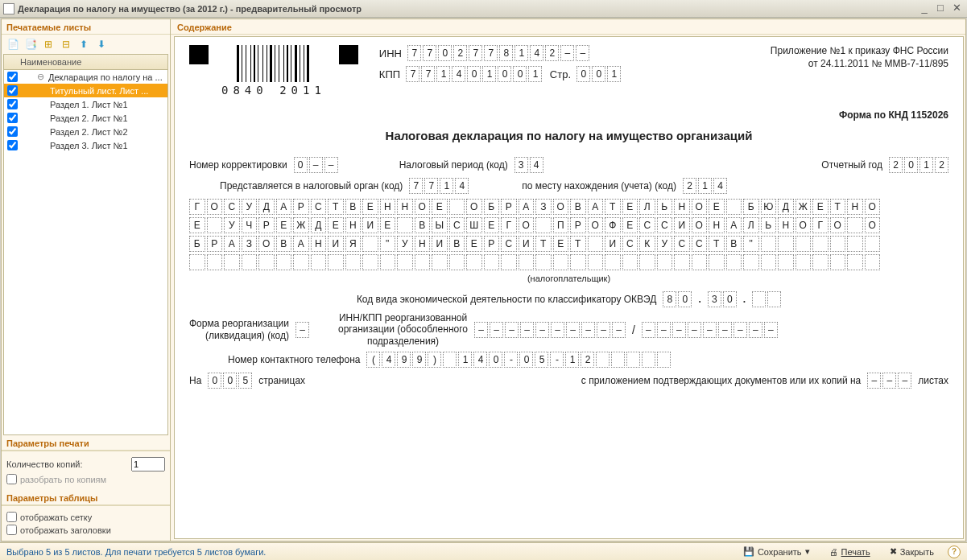  I want to click on inn-cells: 7702778142––, so click(498, 53).